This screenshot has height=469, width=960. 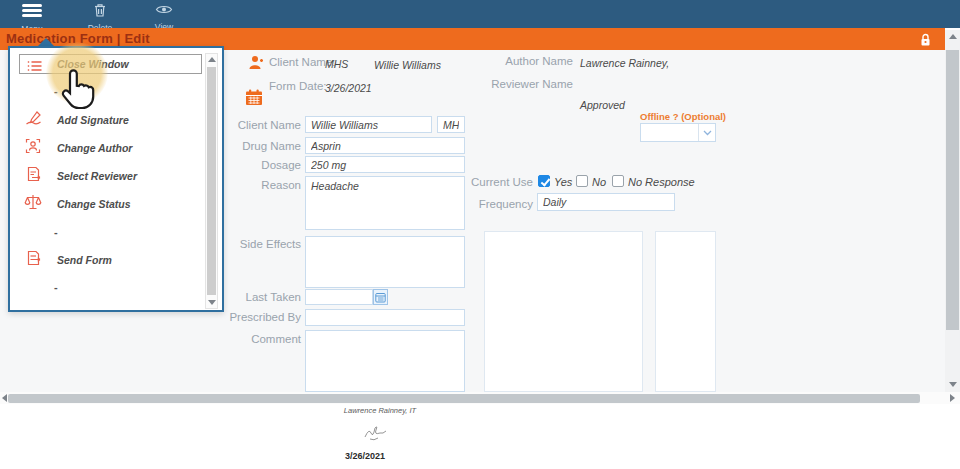 I want to click on header-form-date-label: Form Date:, so click(x=298, y=86).